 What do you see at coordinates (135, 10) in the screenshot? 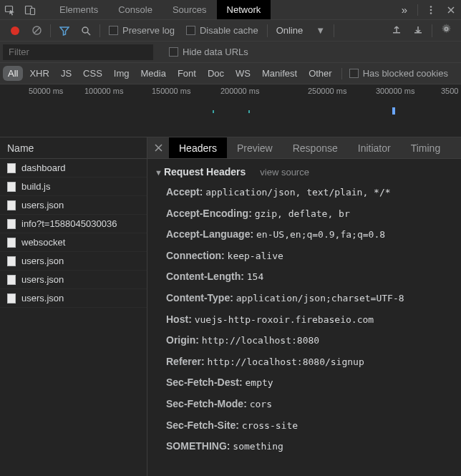
I see `main-tab-console: Console` at bounding box center [135, 10].